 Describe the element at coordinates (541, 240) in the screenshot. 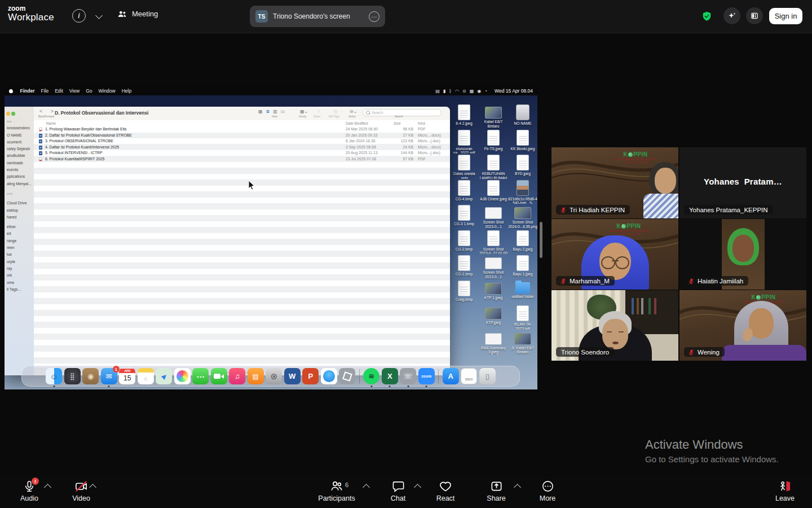

I see `video-strip-scrollbar` at that location.